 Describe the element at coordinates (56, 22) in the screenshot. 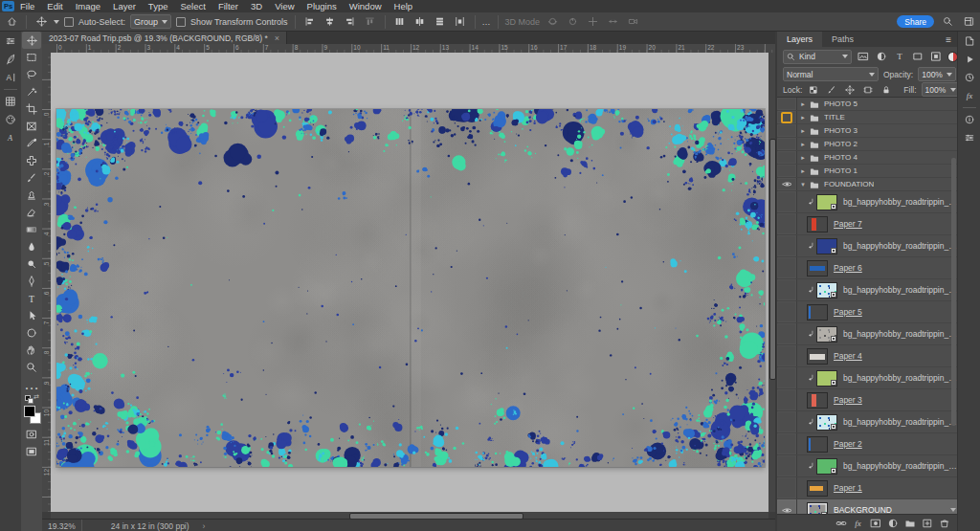

I see `tool-preset-caret-icon` at that location.